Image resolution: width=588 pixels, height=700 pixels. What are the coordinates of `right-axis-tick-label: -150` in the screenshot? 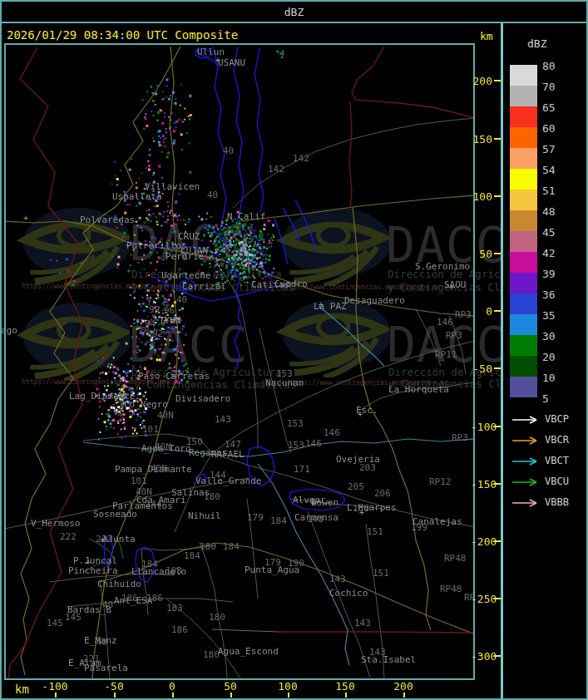 It's located at (482, 484).